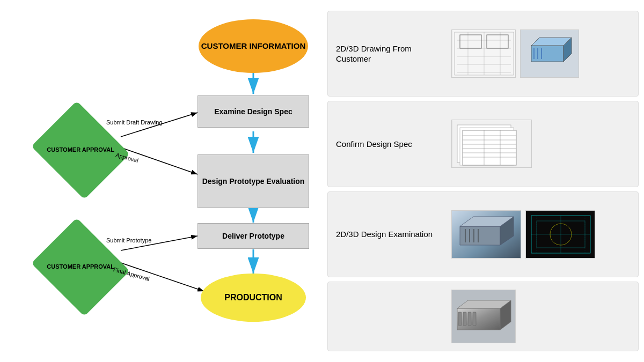 The height and width of the screenshot is (362, 644). Describe the element at coordinates (483, 144) in the screenshot. I see `card-confirm-design-spec: Confirm Design Spec` at that location.